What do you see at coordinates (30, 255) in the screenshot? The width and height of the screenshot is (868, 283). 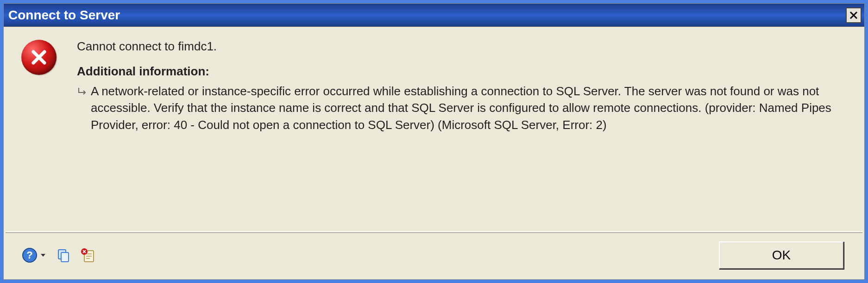 I see `help-icon: ?` at bounding box center [30, 255].